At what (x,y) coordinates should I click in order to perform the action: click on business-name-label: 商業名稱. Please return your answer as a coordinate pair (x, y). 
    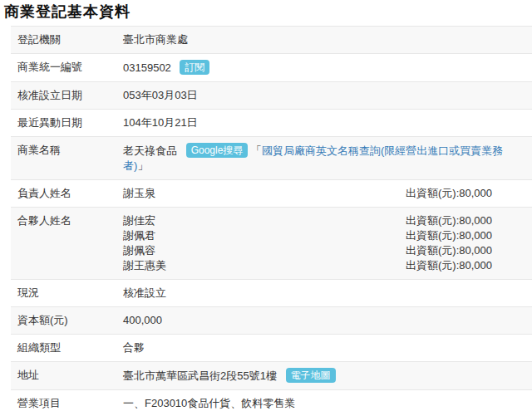
    Looking at the image, I should click on (63, 159).